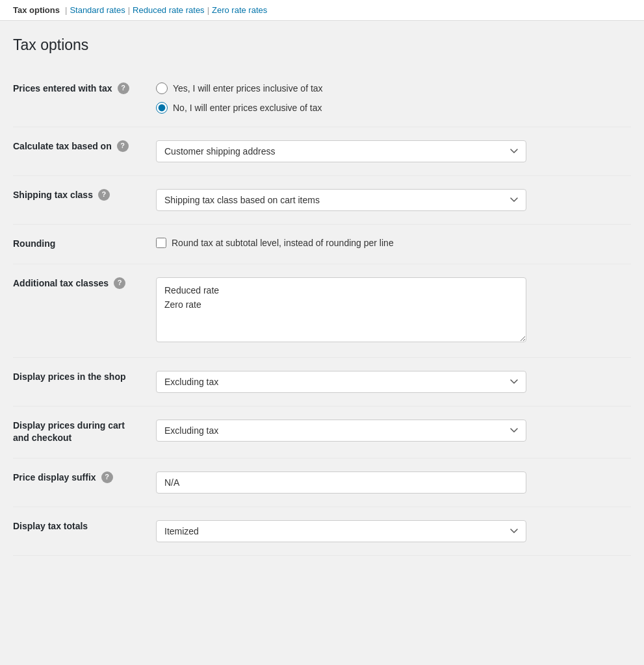 The height and width of the screenshot is (665, 644). Describe the element at coordinates (322, 531) in the screenshot. I see `row-display-tax-totals: Display tax totals Itemized As a single …` at that location.